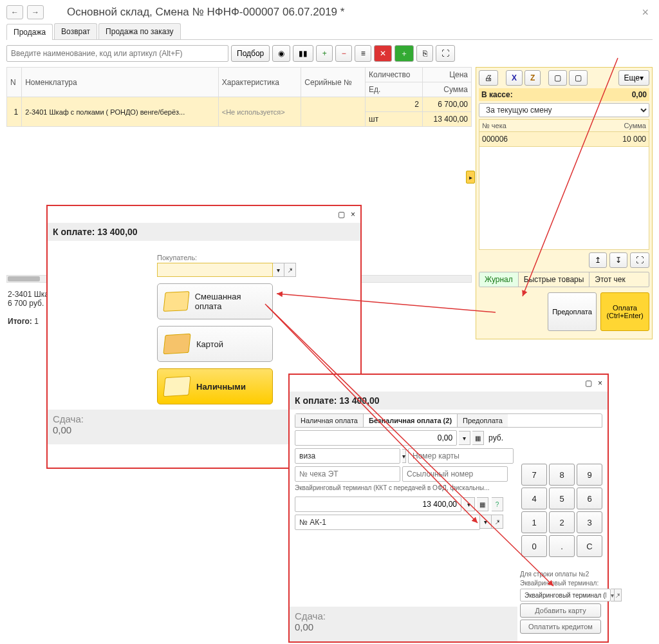  Describe the element at coordinates (399, 488) in the screenshot. I see `terminal-info: Эквайринговый терминал (ККТ с передачей …` at that location.